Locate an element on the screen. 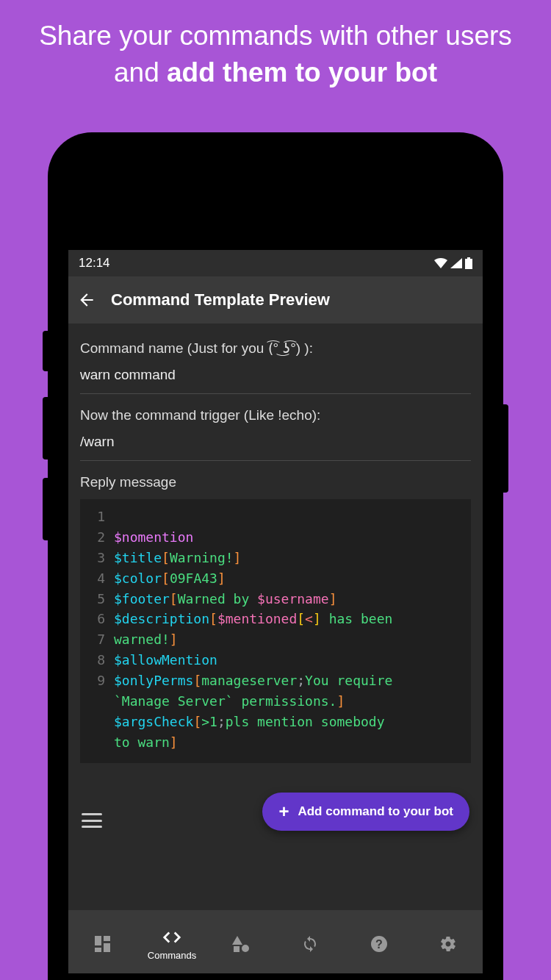 This screenshot has height=980, width=551. lineno: 5 is located at coordinates (96, 599).